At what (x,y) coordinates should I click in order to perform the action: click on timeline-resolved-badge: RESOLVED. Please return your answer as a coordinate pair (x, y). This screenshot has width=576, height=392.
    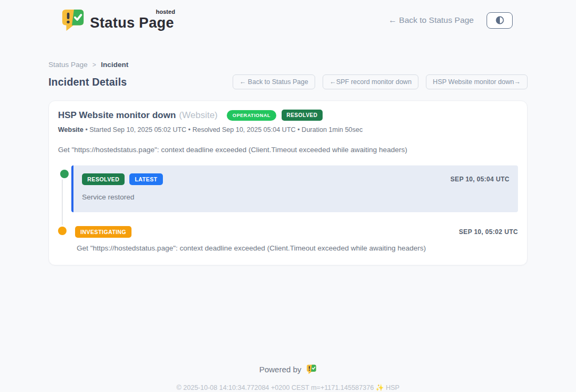
    Looking at the image, I should click on (103, 179).